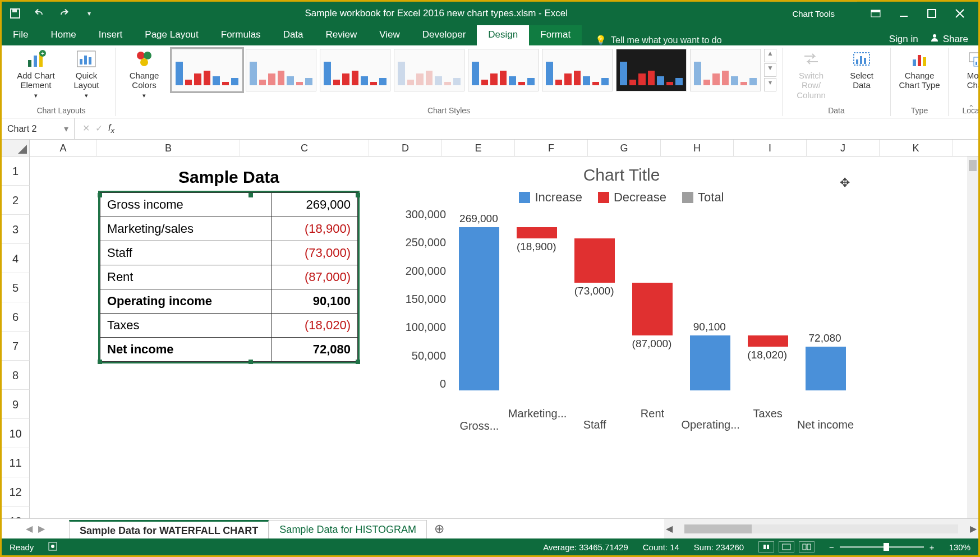 This screenshot has width=980, height=557. What do you see at coordinates (770, 148) in the screenshot?
I see `column-header: I` at bounding box center [770, 148].